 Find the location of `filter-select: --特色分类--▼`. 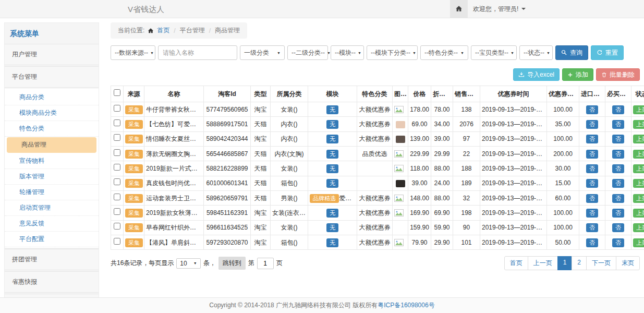

filter-select: --特色分类--▼ is located at coordinates (444, 53).